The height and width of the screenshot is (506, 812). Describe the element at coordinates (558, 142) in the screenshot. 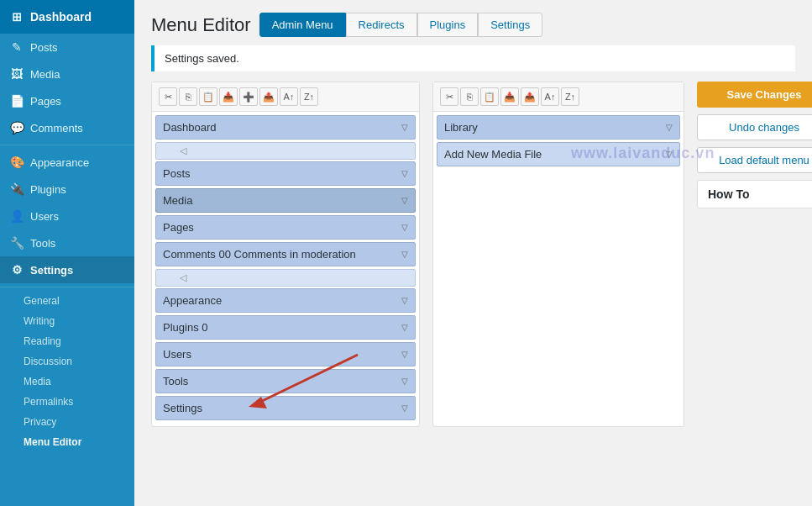

I see `right-menu-items: Library ▽ Add New Media File ▽` at that location.